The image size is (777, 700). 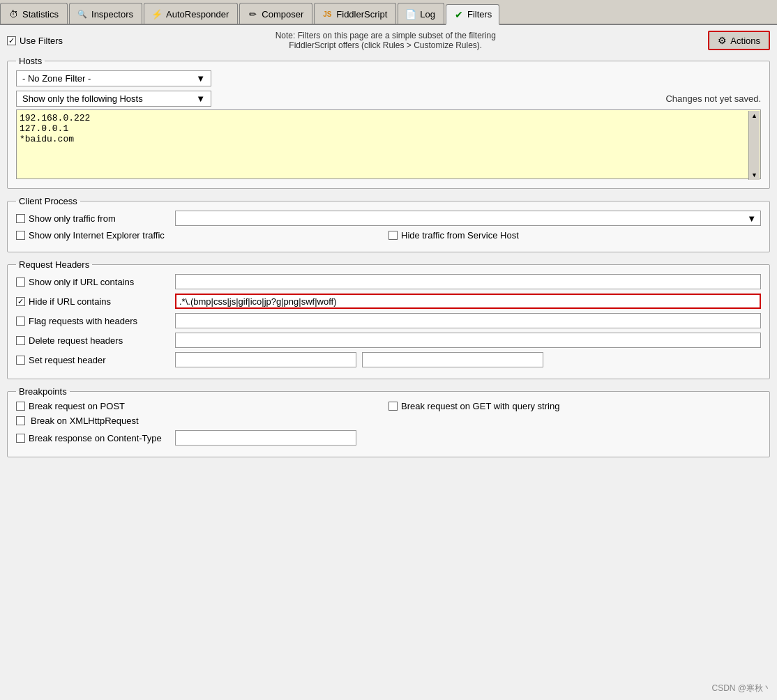 I want to click on flag-headers-checkbox-label: Flag requests with headers, so click(x=93, y=321).